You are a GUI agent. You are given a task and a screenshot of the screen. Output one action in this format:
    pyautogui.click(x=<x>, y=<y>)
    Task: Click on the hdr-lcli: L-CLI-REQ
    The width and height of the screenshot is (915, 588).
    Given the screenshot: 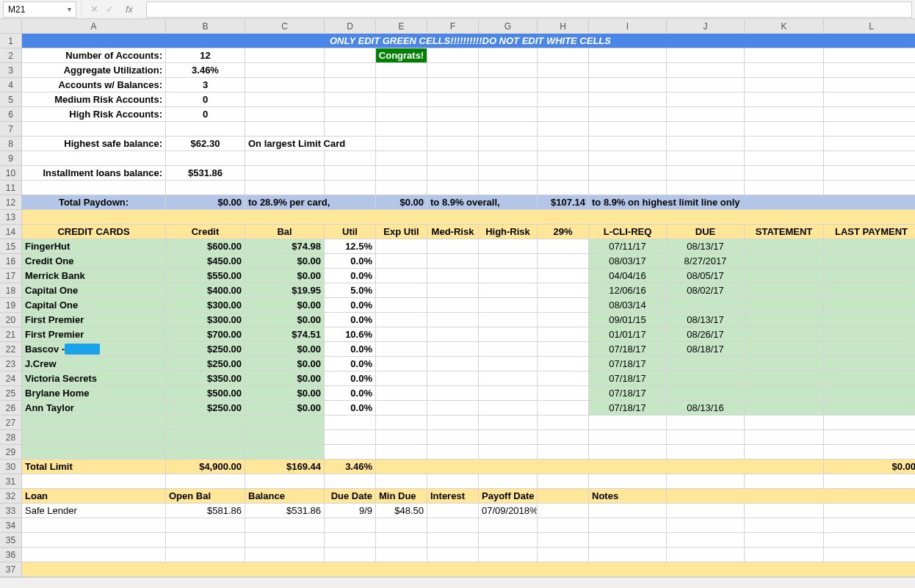 What is the action you would take?
    pyautogui.click(x=628, y=232)
    